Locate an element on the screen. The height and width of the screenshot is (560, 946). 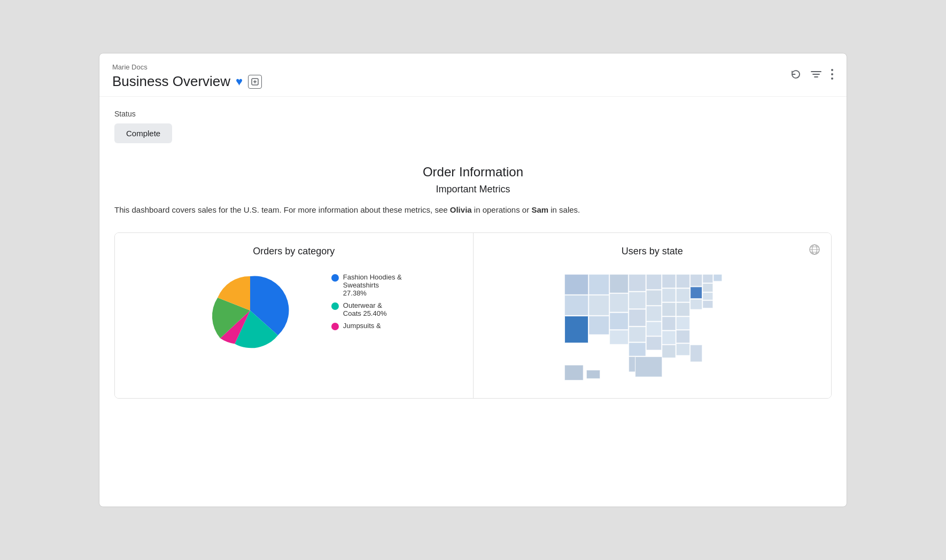
description-mid: in operations or is located at coordinates (503, 209).